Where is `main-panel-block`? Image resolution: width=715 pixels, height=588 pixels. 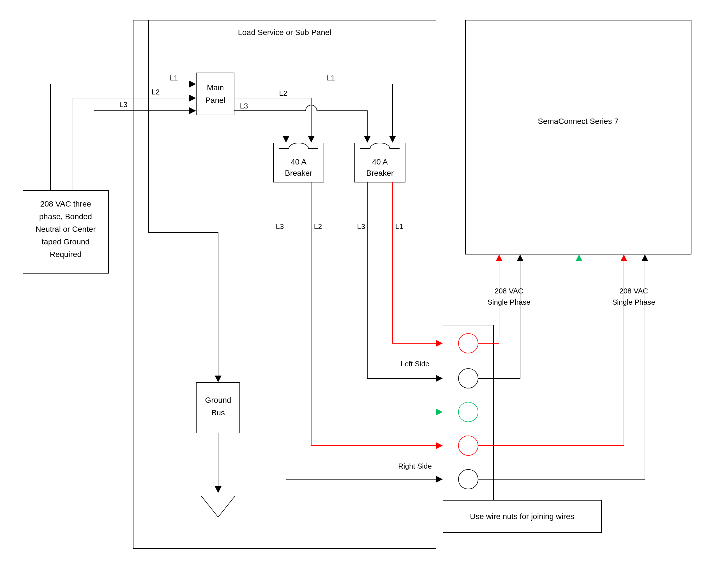
main-panel-block is located at coordinates (215, 94).